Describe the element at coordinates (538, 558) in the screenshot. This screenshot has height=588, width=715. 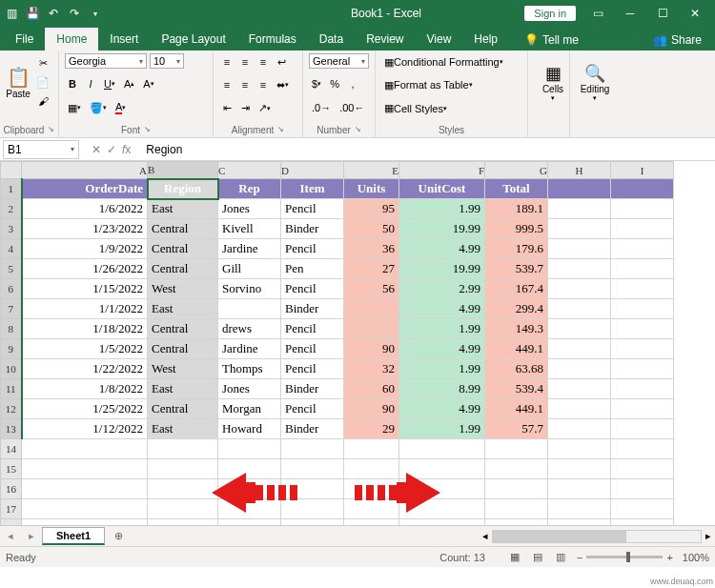
I see `page-layout-view-icon: ▤` at that location.